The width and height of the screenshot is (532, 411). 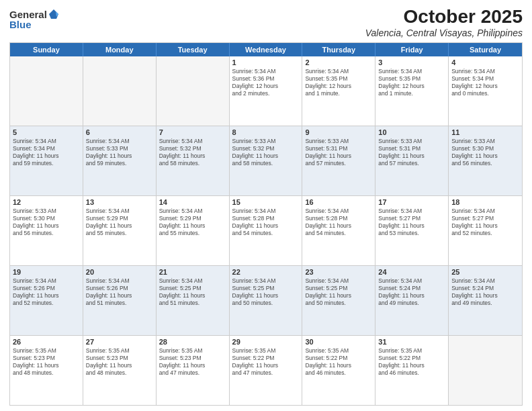 I want to click on day-number: 3, so click(x=412, y=62).